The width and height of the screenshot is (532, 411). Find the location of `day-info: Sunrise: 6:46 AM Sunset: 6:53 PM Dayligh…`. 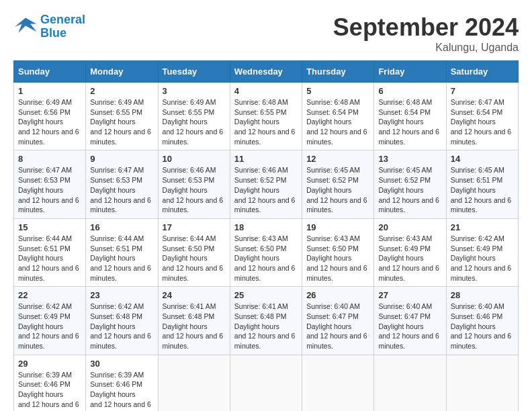

day-info: Sunrise: 6:46 AM Sunset: 6:53 PM Dayligh… is located at coordinates (194, 189).